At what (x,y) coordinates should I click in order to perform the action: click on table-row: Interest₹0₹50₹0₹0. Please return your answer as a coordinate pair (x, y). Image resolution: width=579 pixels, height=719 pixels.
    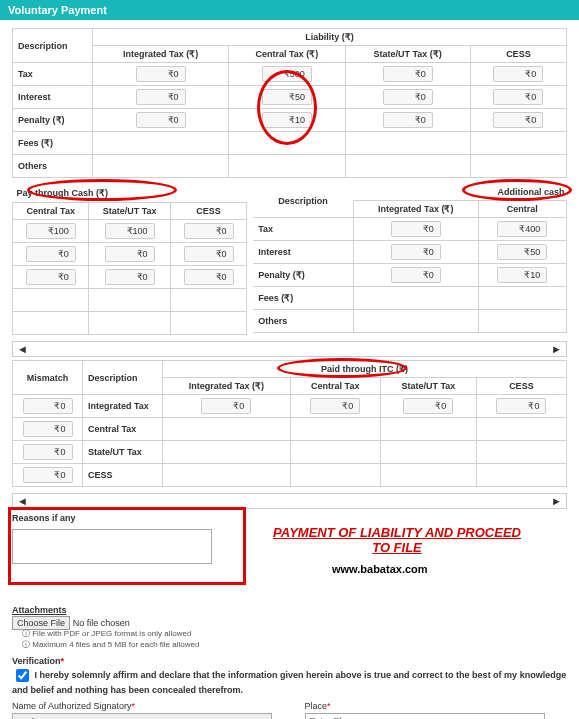
    Looking at the image, I should click on (290, 98).